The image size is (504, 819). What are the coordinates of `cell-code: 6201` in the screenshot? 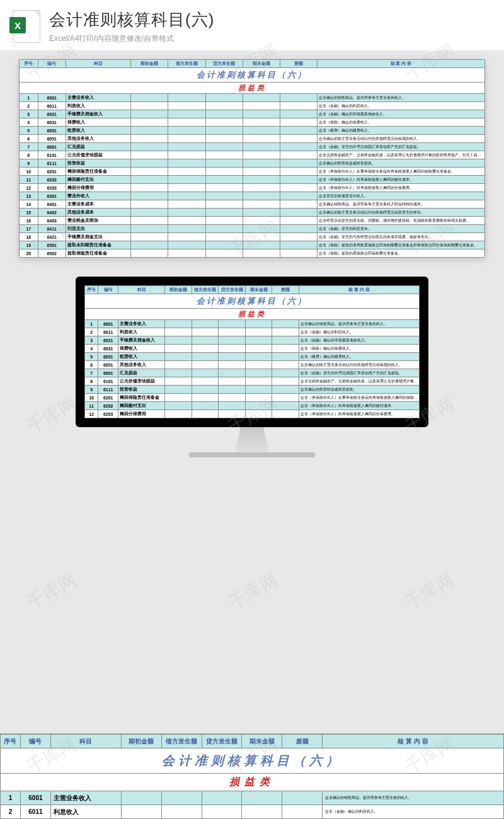 It's located at (108, 398).